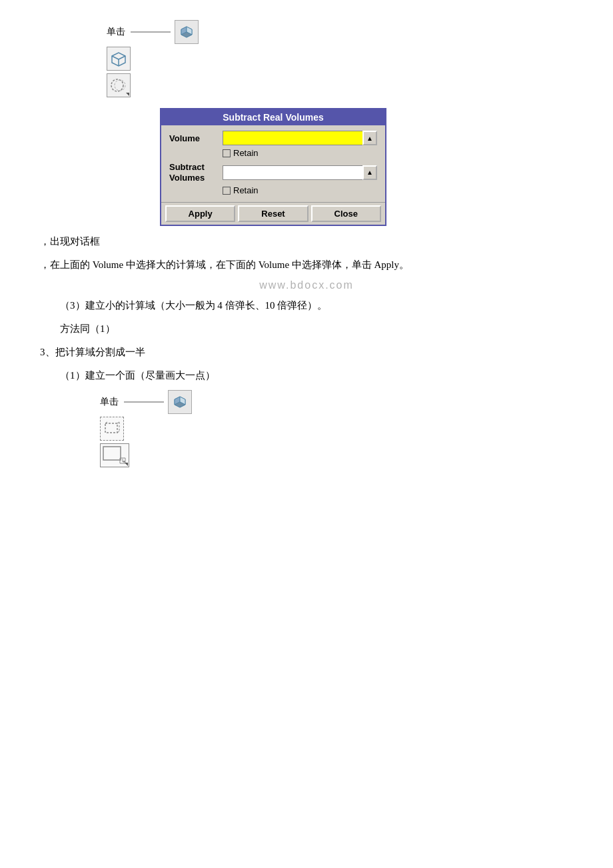 This screenshot has height=868, width=613. I want to click on click-label-top: 单击, so click(116, 32).